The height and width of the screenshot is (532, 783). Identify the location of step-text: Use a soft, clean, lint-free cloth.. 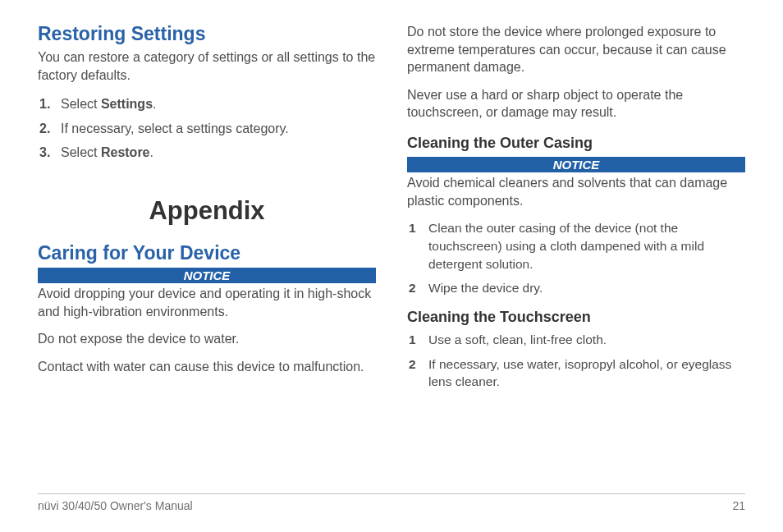
(517, 340).